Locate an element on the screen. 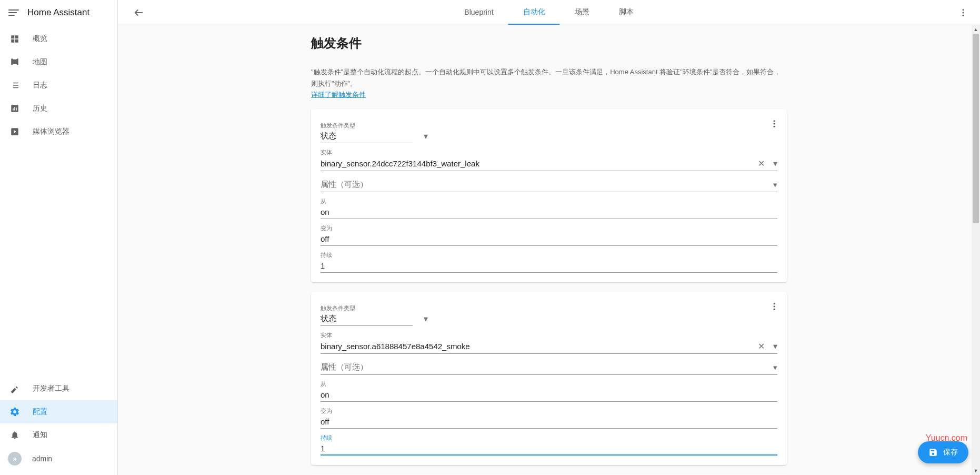  sidebar-item-label: 概览 is located at coordinates (40, 39).